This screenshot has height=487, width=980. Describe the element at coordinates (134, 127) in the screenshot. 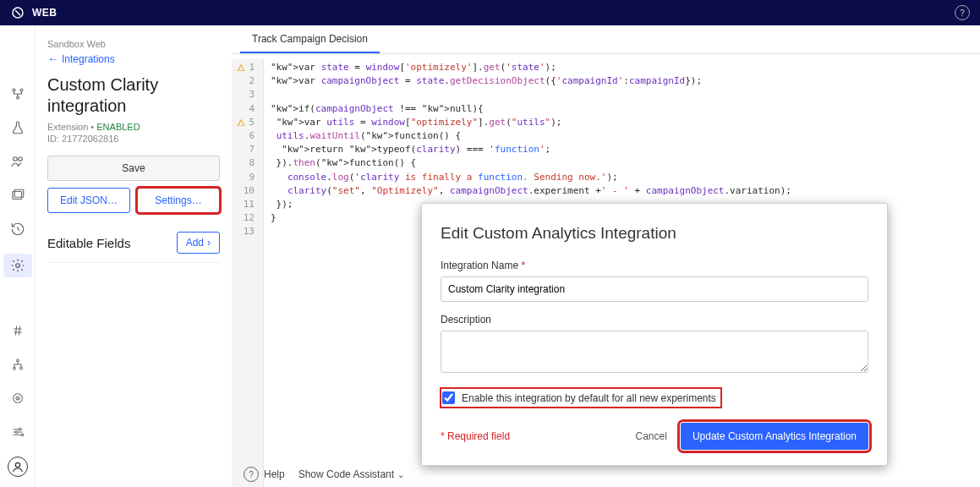

I see `extension-status: Extension • ENABLED` at that location.